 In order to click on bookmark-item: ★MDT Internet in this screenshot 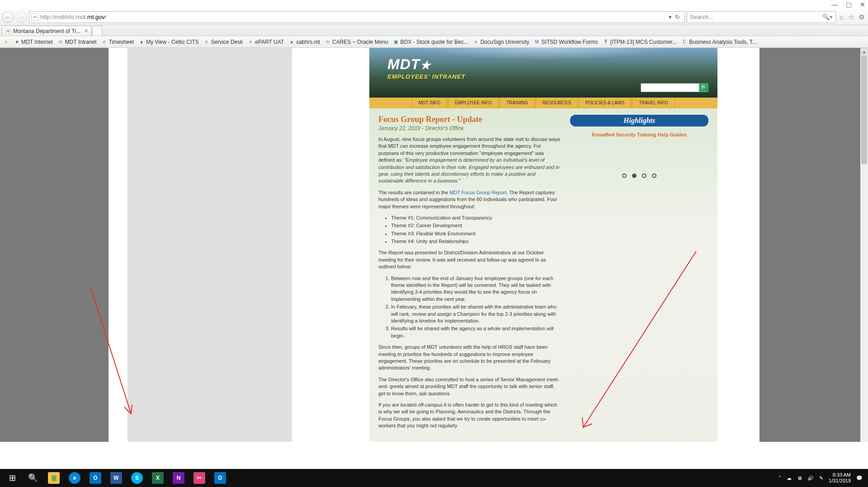, I will do `click(33, 42)`.